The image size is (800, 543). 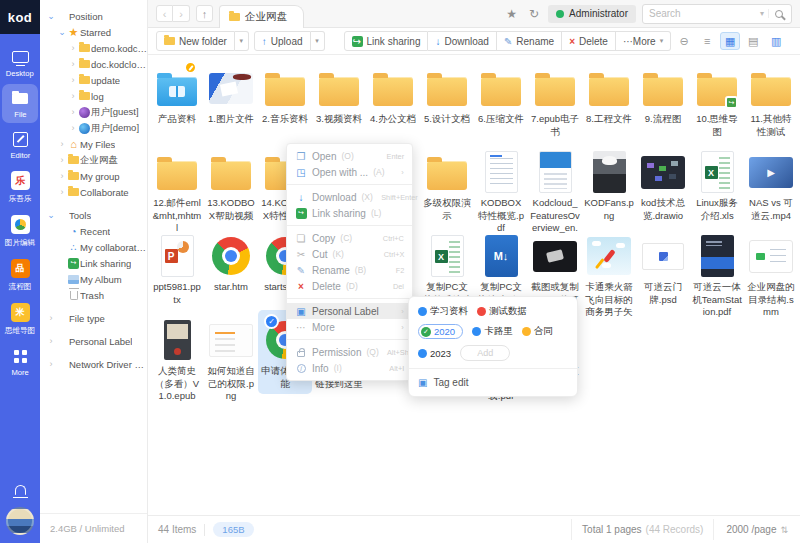 What do you see at coordinates (96, 247) in the screenshot?
I see `tree-item-14: ∴My collaboration` at bounding box center [96, 247].